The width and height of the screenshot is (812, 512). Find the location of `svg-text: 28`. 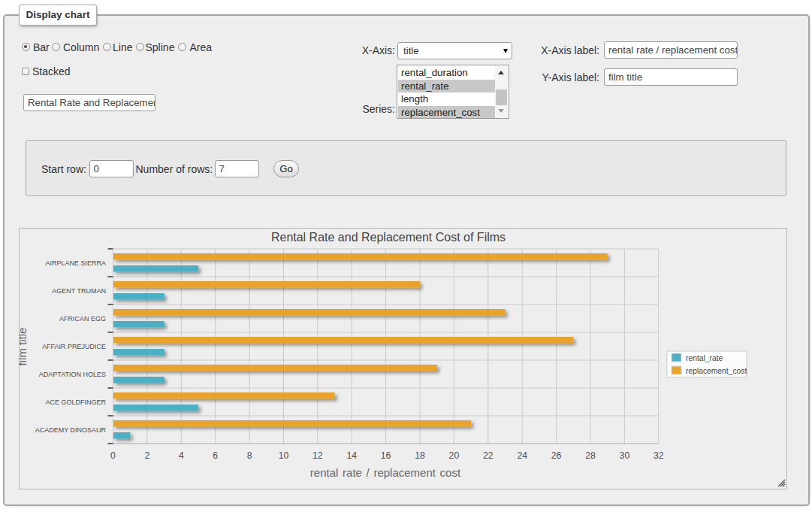

svg-text: 28 is located at coordinates (590, 456).